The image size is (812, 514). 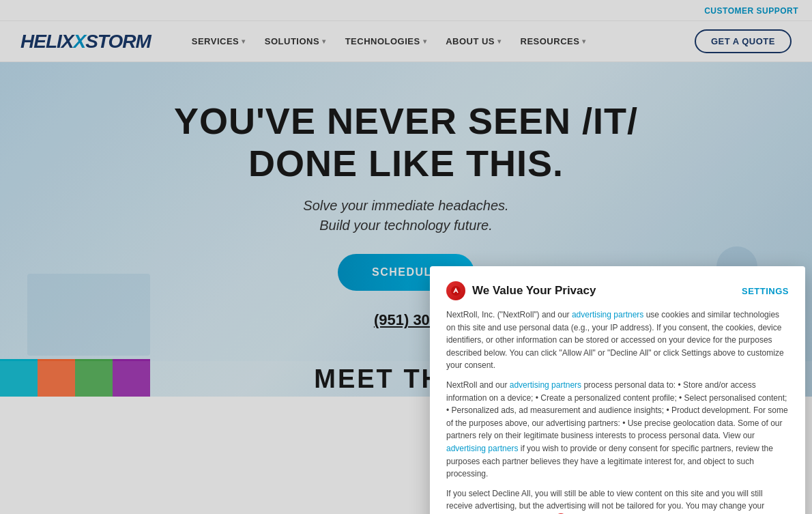 I want to click on advertising-partners-link-3: advertising partners, so click(x=482, y=448).